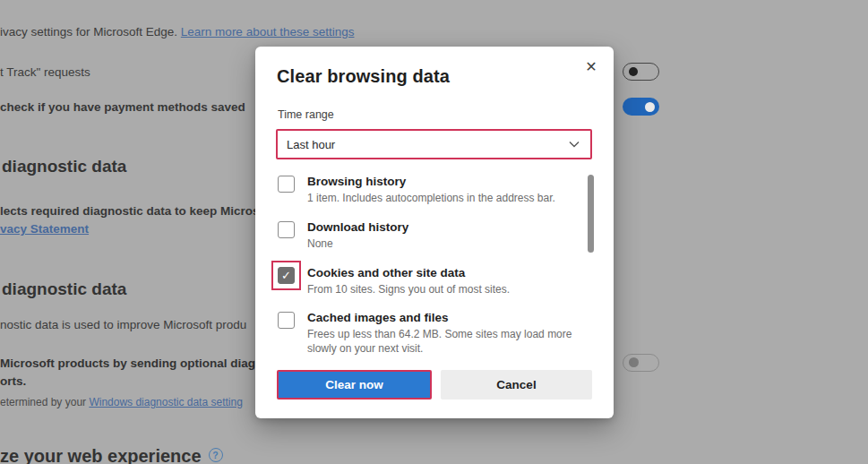 This screenshot has height=464, width=868. I want to click on checkbox-desc: None, so click(443, 244).